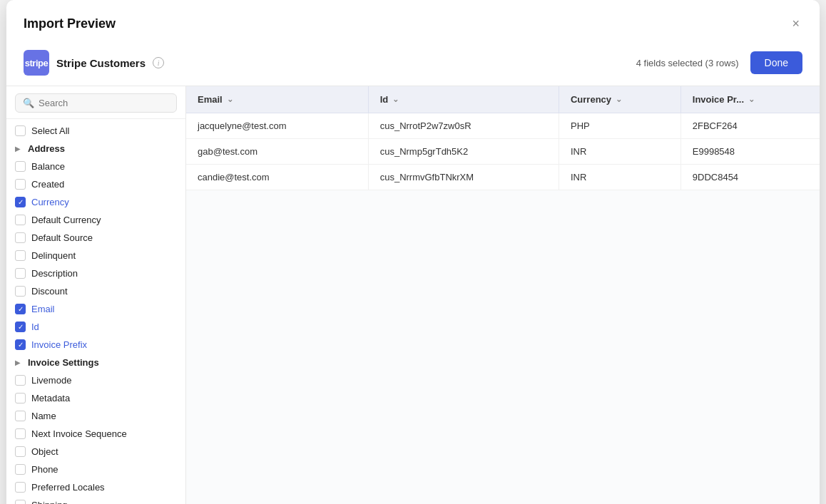  Describe the element at coordinates (68, 488) in the screenshot. I see `sidebar-item-label: Preferred Locales` at that location.